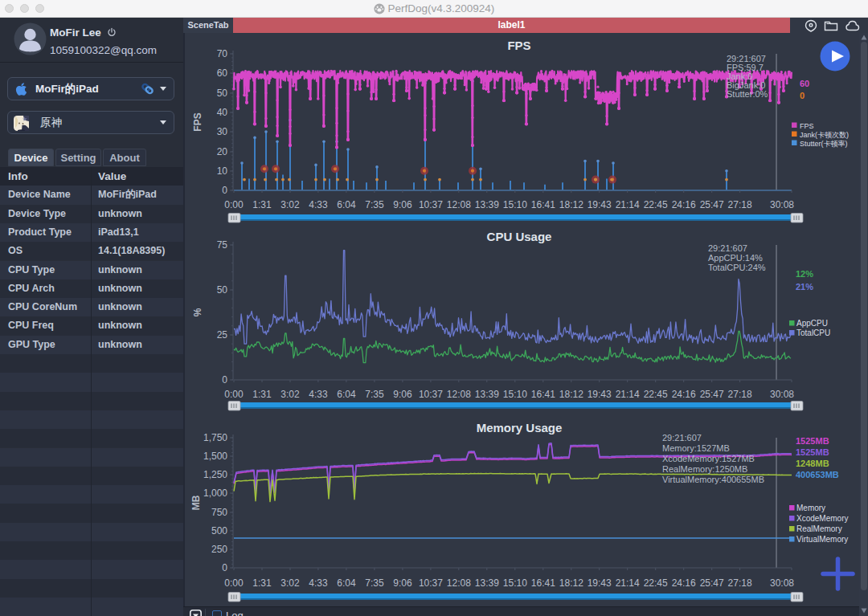  I want to click on svg-text: VirtualMemory, so click(822, 540).